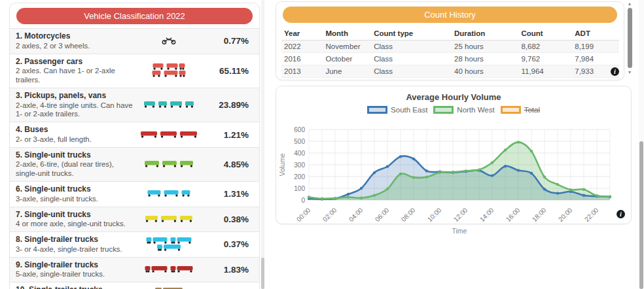 The height and width of the screenshot is (289, 644). I want to click on count-history-header: Count History, so click(450, 14).